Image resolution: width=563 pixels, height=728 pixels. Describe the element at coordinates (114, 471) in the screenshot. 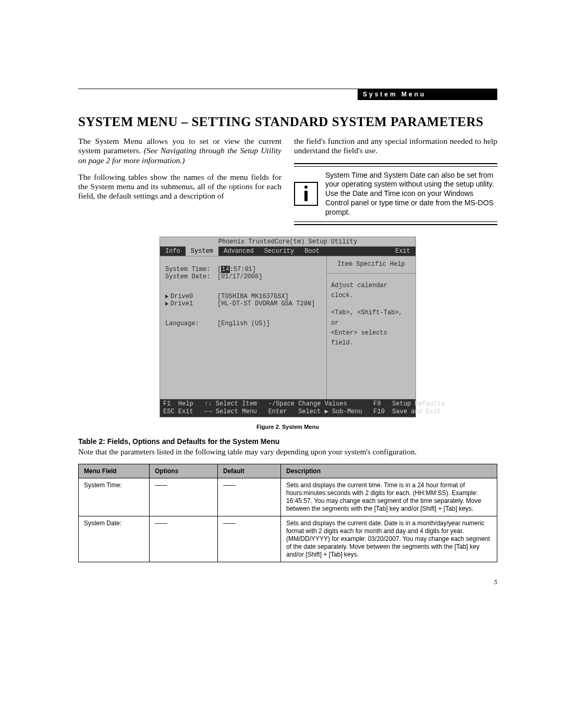

I see `th-menu-field: Menu Field` at that location.